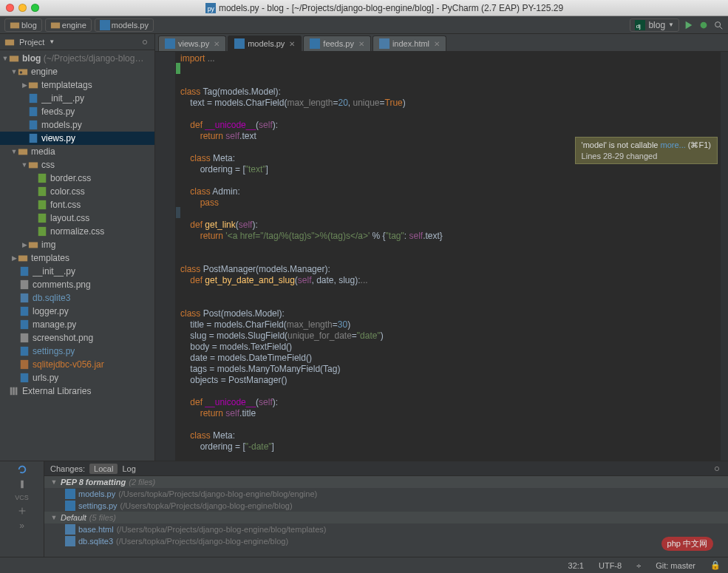  What do you see at coordinates (77, 165) in the screenshot?
I see `tree-folder: ▼css` at bounding box center [77, 165].